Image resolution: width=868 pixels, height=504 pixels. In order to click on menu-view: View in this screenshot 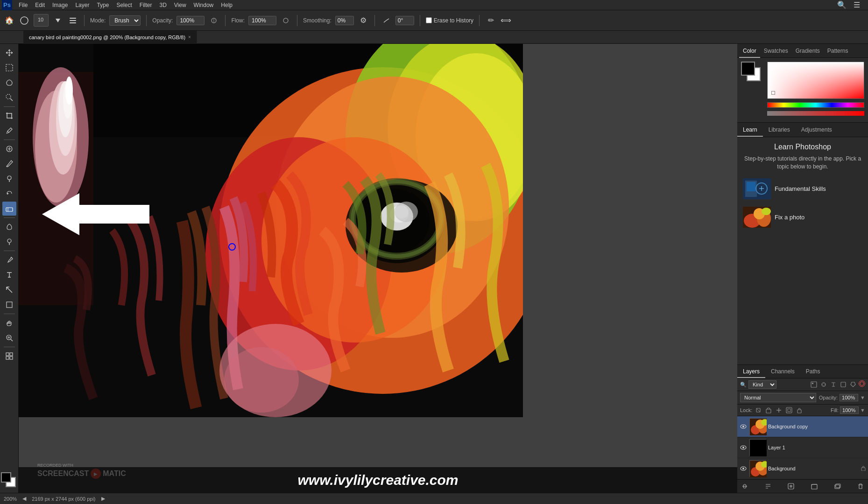, I will do `click(180, 5)`.